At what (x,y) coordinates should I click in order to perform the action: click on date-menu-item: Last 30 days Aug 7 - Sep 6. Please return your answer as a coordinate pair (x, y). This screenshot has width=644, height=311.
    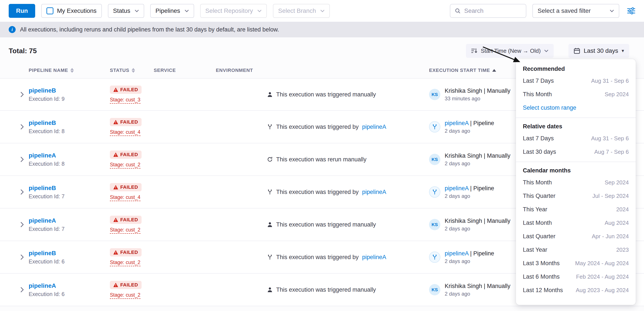
    Looking at the image, I should click on (576, 152).